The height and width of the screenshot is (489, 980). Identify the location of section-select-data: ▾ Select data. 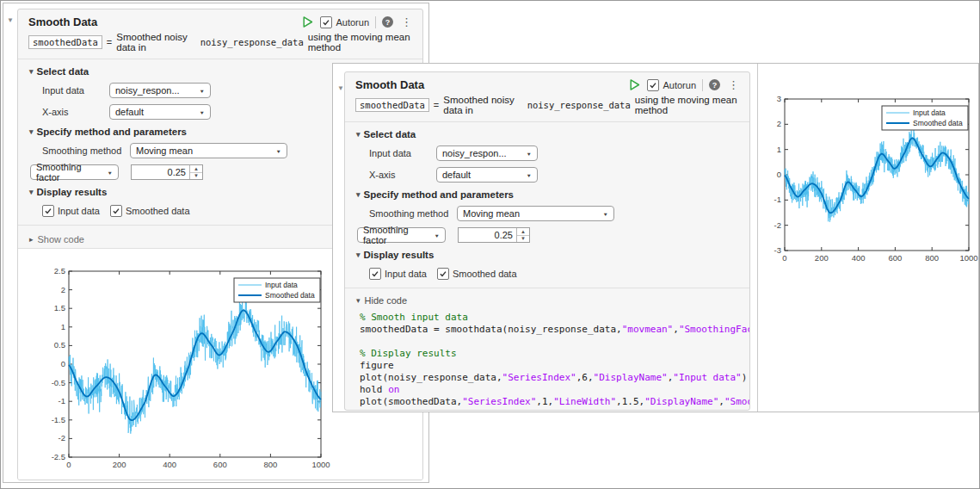
(552, 134).